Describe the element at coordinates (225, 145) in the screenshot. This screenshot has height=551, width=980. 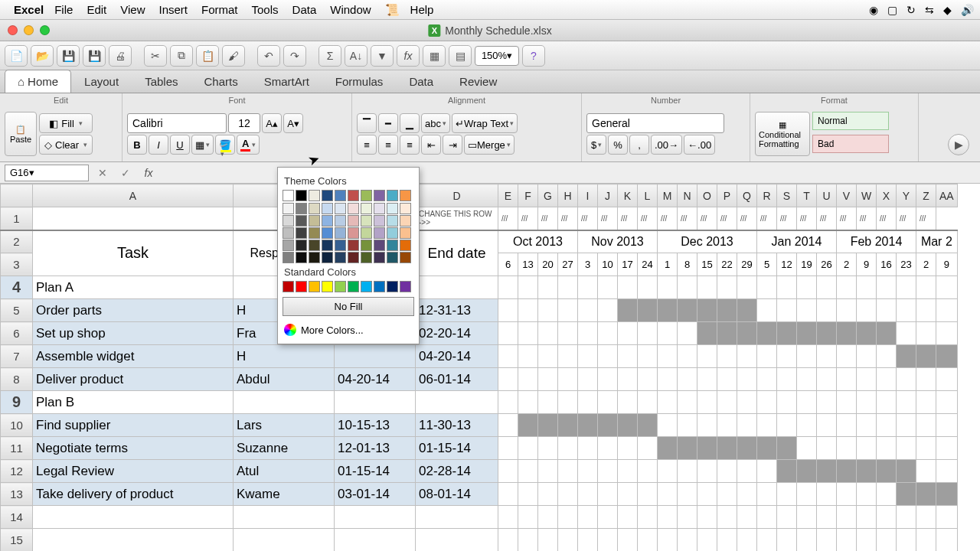
I see `fill-color-button: 🪣` at that location.